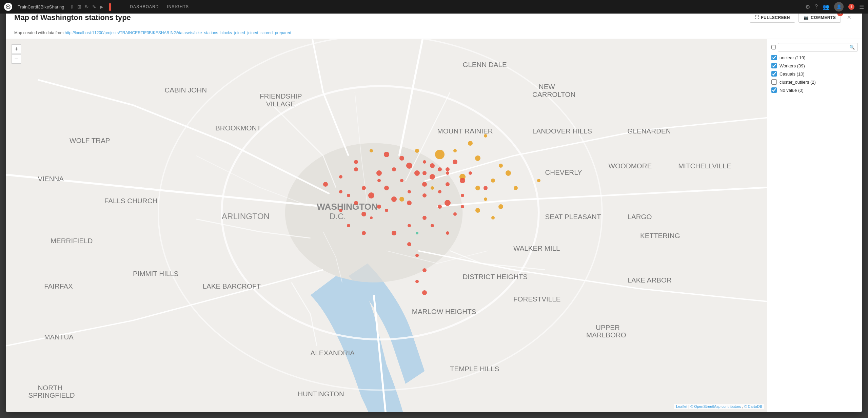  What do you see at coordinates (94, 7) in the screenshot?
I see `edit-icon: ✎` at bounding box center [94, 7].